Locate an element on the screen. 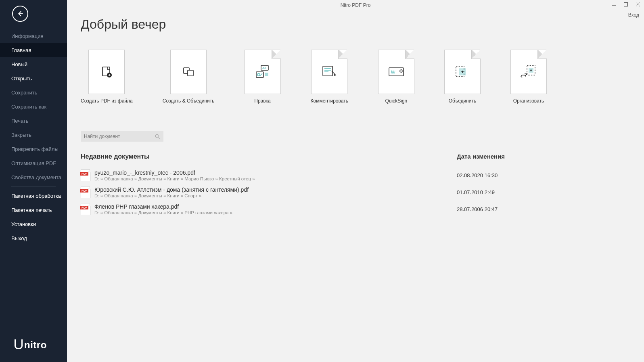 This screenshot has height=362, width=644. doc-date: 01.07.2010 2:49 is located at coordinates (544, 192).